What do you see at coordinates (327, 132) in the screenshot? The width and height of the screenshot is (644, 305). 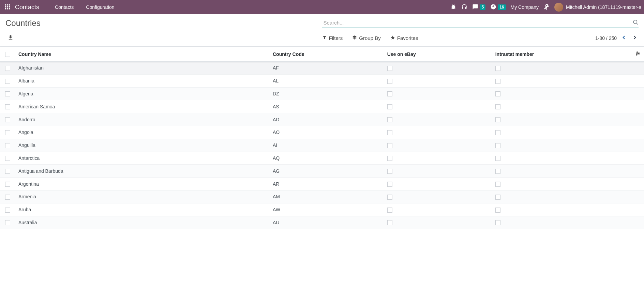 I see `cell-country-code: AO` at bounding box center [327, 132].